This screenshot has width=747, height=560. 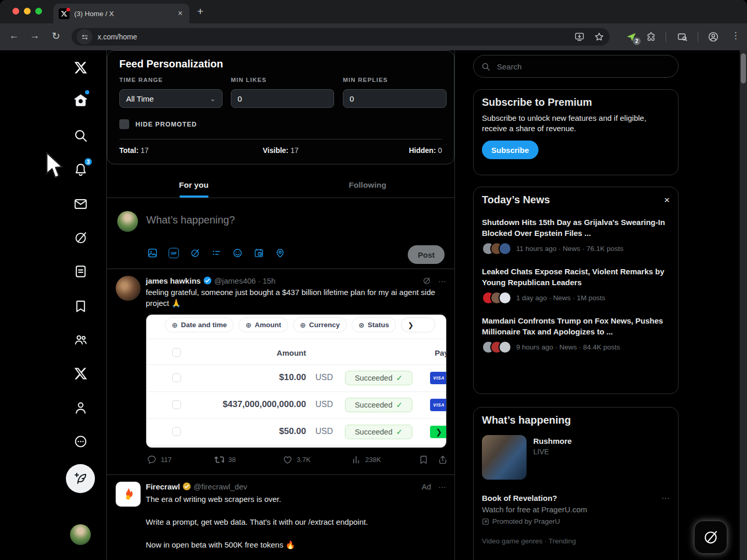 I want to click on repost-button: 38, so click(x=225, y=459).